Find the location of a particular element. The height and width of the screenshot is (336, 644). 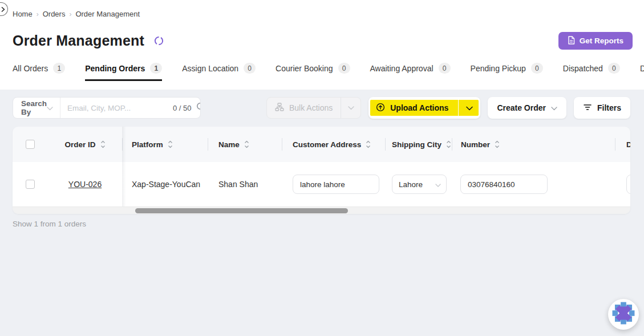

tab-courier-booking: Courier Booking 0 is located at coordinates (313, 72).